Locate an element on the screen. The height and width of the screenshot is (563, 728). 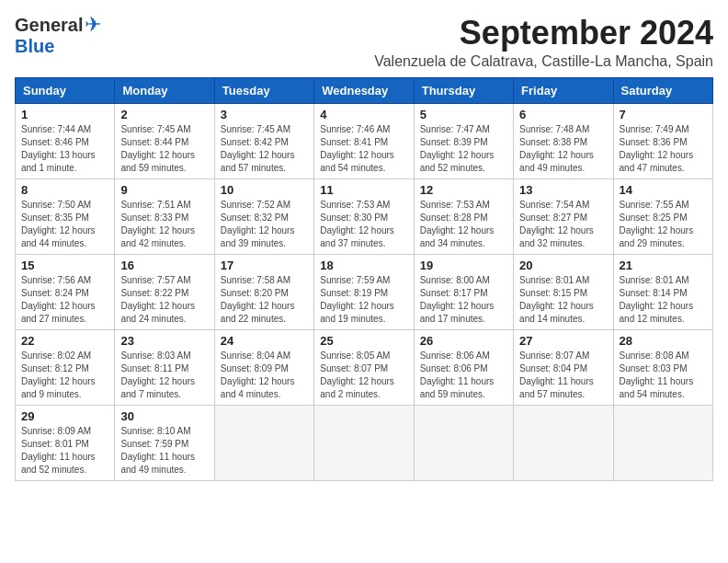
day-22: 22 Sunrise: 8:02 AMSunset: 8:12 PMDaylig… is located at coordinates (65, 367).